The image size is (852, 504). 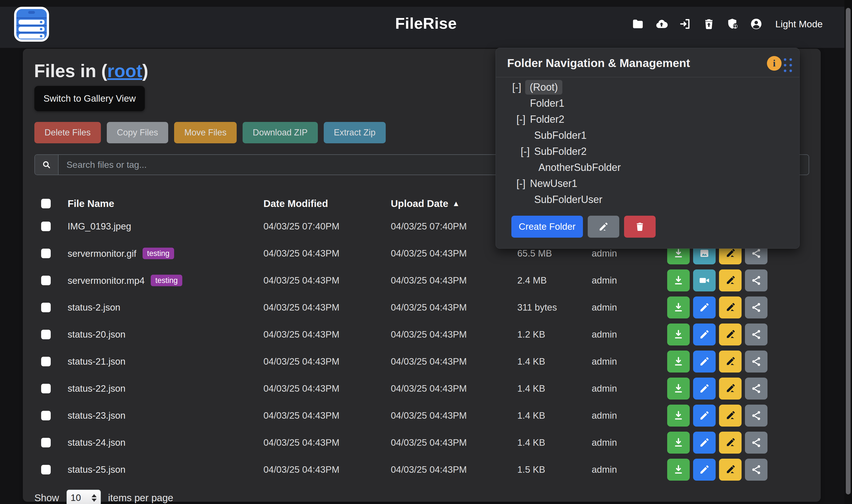 I want to click on column-header-file-name: File Name, so click(x=91, y=204).